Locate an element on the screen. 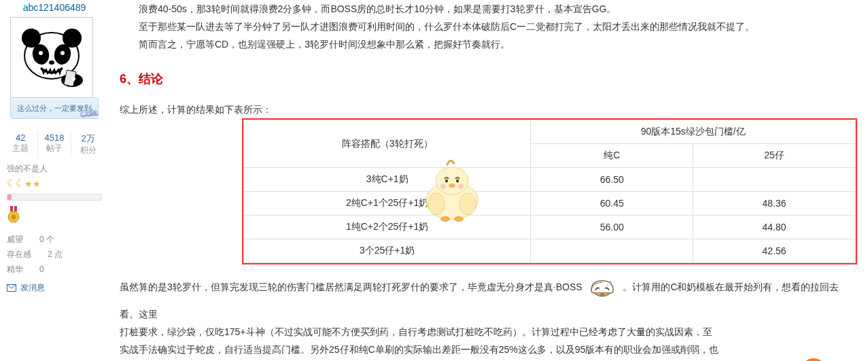  prestige-label: 威望 is located at coordinates (15, 239).